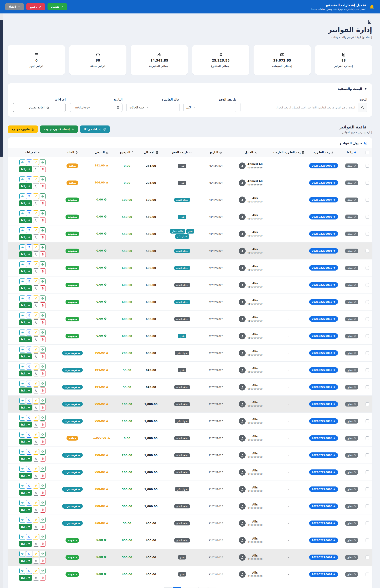 The image size is (380, 588). I want to click on reject-notifications-button: رفض, so click(36, 7).